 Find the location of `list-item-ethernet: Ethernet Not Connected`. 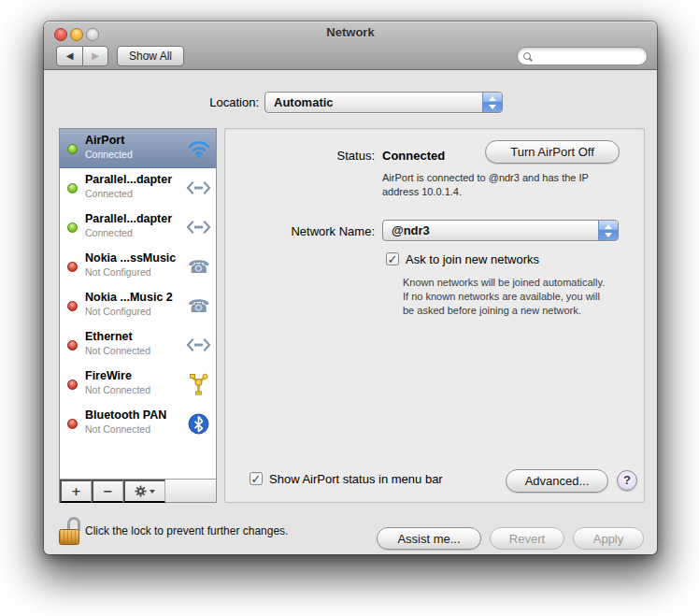

list-item-ethernet: Ethernet Not Connected is located at coordinates (138, 345).